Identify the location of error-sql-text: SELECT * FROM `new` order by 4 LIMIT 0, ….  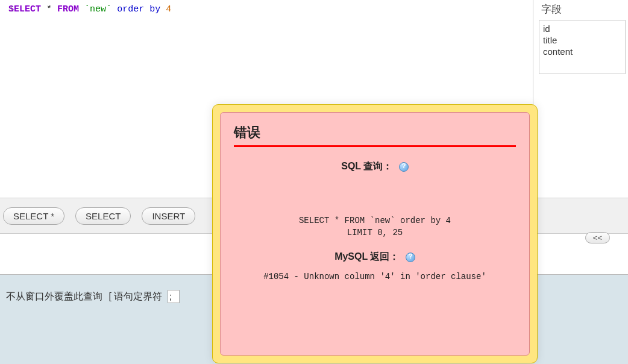
(375, 227).